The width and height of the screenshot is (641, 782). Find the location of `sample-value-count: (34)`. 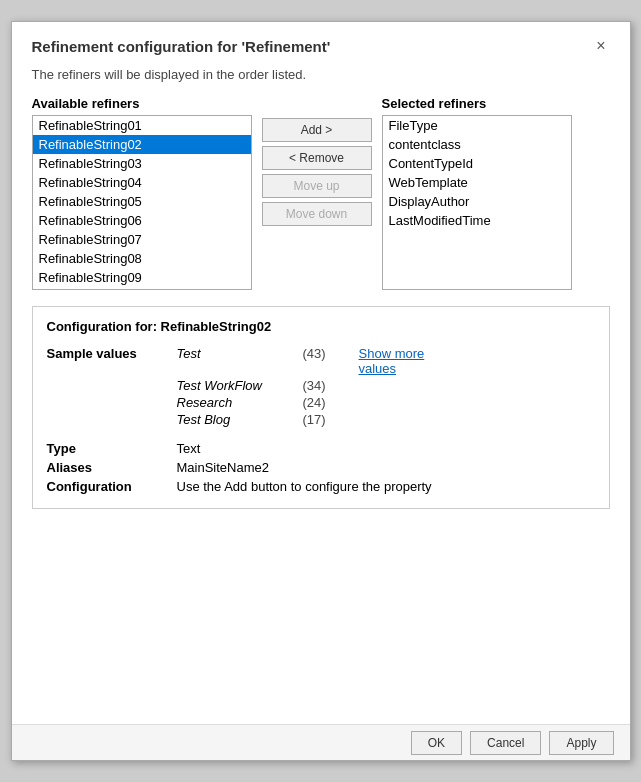

sample-value-count: (34) is located at coordinates (323, 386).